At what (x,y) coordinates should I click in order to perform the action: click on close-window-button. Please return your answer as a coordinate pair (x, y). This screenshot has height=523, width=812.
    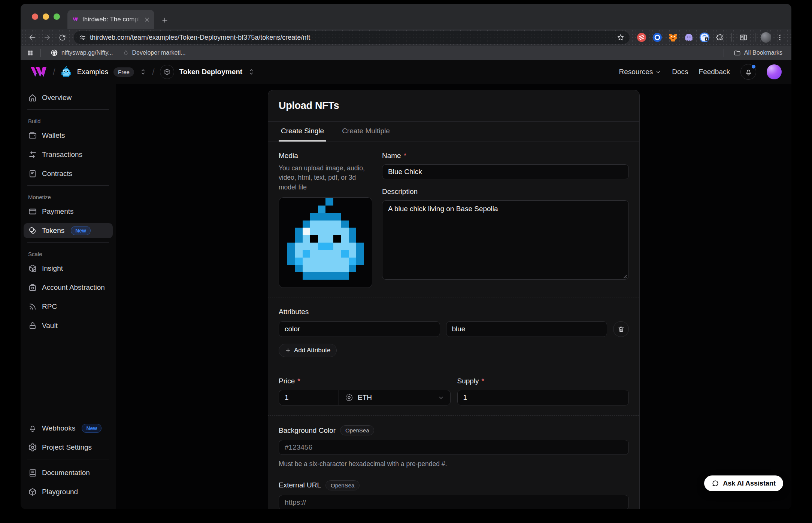
    Looking at the image, I should click on (35, 16).